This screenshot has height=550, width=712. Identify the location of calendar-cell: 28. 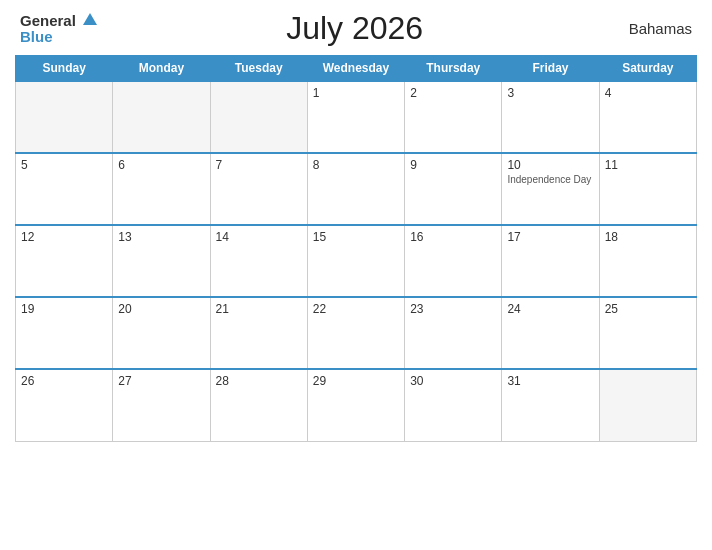
(258, 405).